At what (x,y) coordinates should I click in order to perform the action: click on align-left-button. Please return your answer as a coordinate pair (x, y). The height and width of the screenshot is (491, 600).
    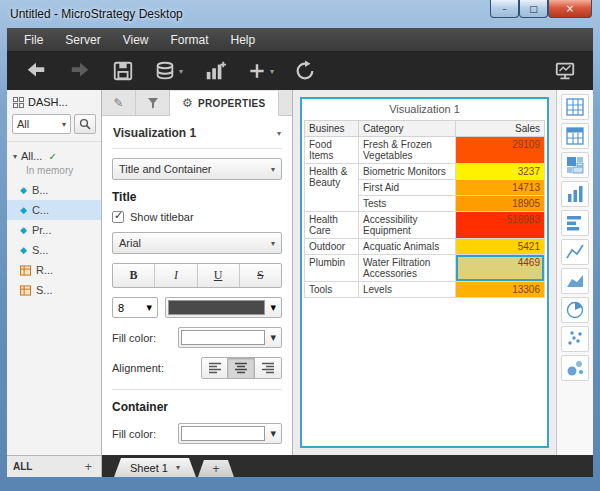
    Looking at the image, I should click on (214, 368).